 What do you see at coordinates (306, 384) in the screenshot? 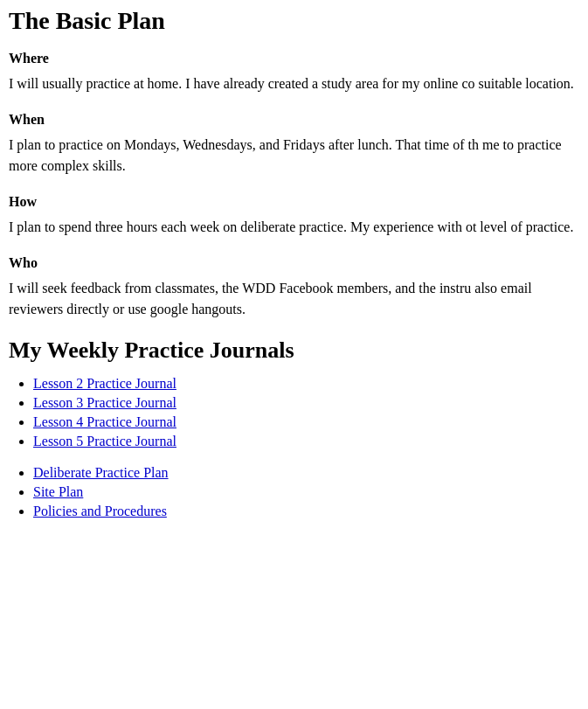
I see `list-item: Lesson 2 Practice Journal` at bounding box center [306, 384].